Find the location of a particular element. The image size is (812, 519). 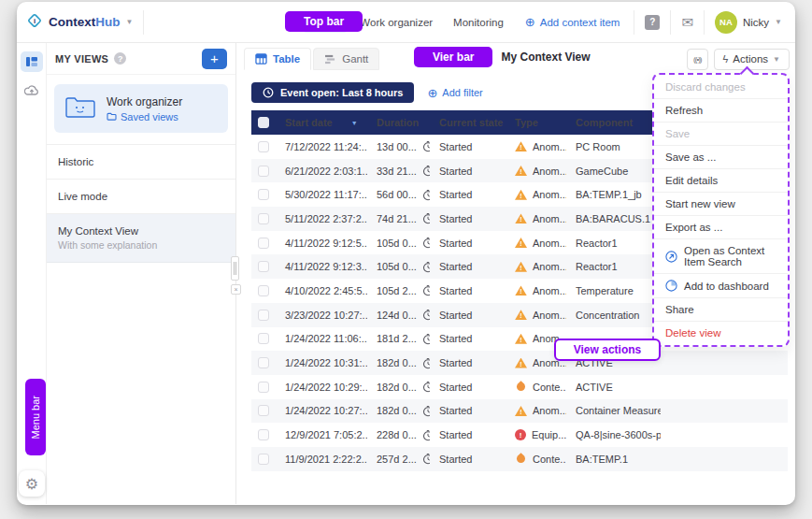

cell-type: Conte... is located at coordinates (536, 387).